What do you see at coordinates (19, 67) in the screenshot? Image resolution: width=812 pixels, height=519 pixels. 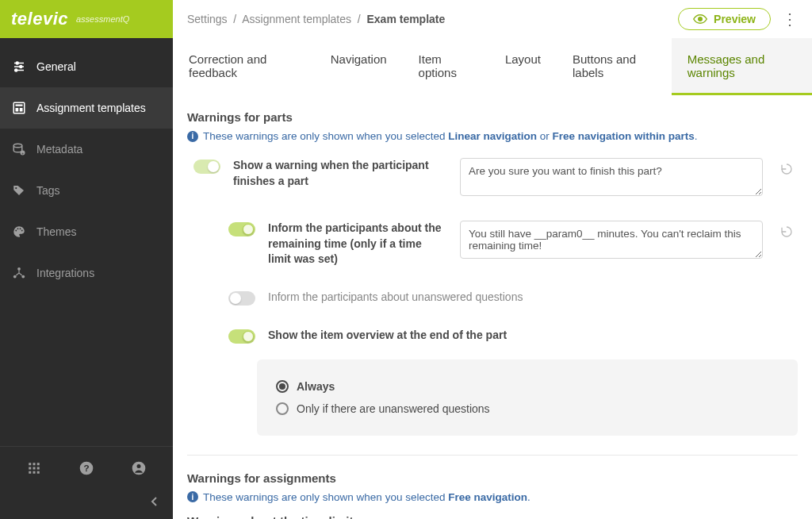 I see `sliders-icon` at bounding box center [19, 67].